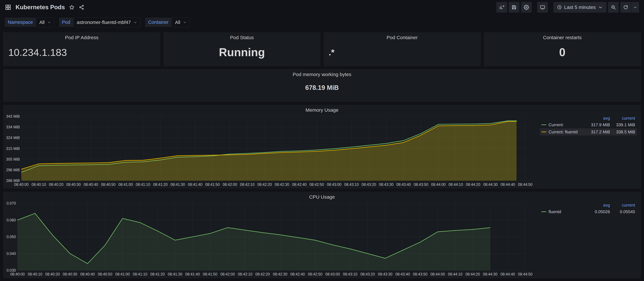  Describe the element at coordinates (385, 274) in the screenshot. I see `svg-text: 08:43:30` at that location.